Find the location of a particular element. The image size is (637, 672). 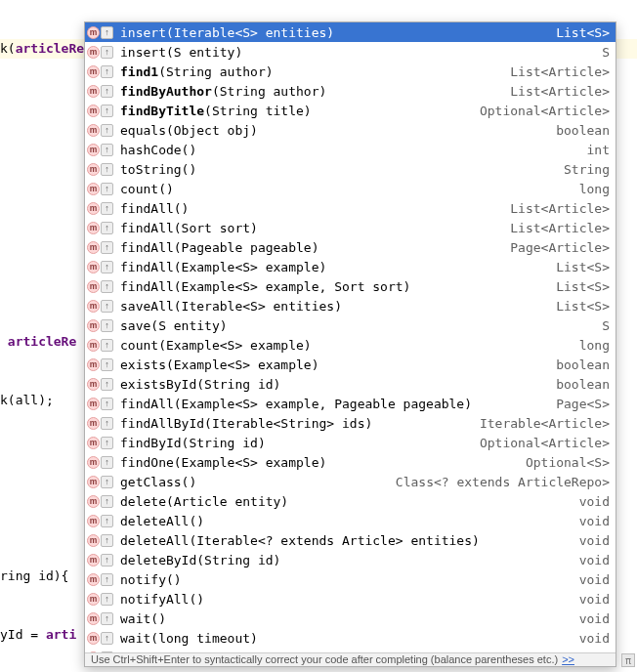

suggestion-item: m↑existsById(String id)boolean is located at coordinates (350, 384).